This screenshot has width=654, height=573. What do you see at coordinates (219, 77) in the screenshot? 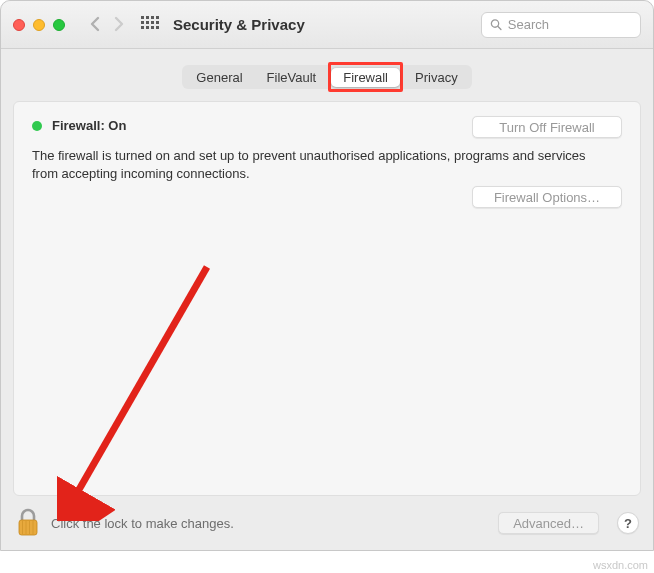
I see `tab-general: General` at bounding box center [219, 77].